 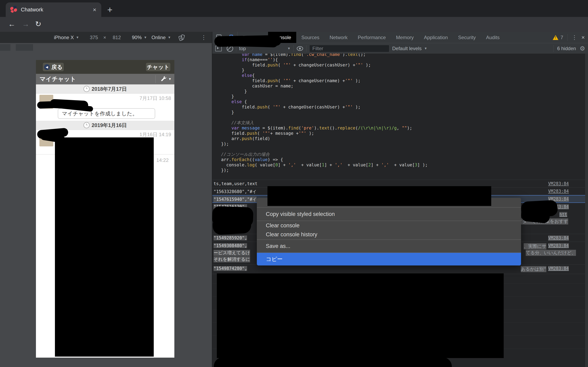 I want to click on mobile-nav-bar: ◀ 戻る チャット, so click(x=105, y=67).